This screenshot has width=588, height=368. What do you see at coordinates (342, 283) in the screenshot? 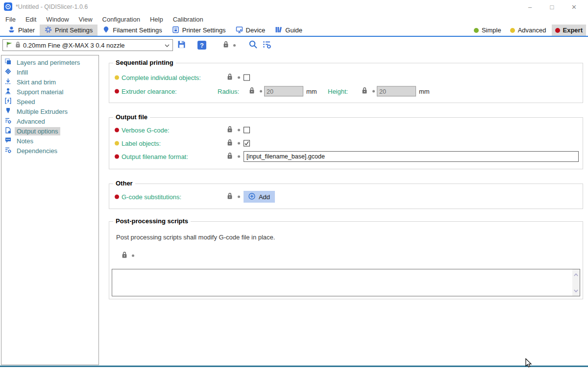
I see `post-processing-scripts-textarea` at bounding box center [342, 283].